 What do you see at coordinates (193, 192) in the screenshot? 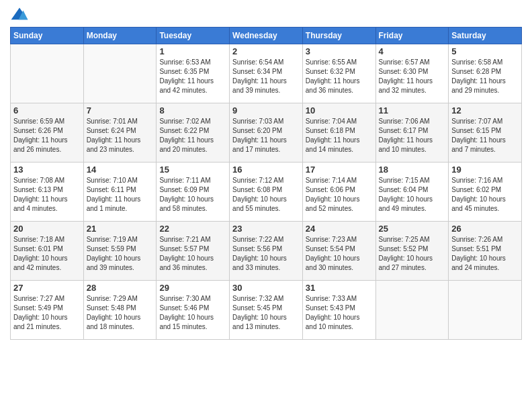
I see `cell-week3-day2: 15Sunrise: 7:11 AM Sunset: 6:09 PM Dayli…` at bounding box center [193, 192].